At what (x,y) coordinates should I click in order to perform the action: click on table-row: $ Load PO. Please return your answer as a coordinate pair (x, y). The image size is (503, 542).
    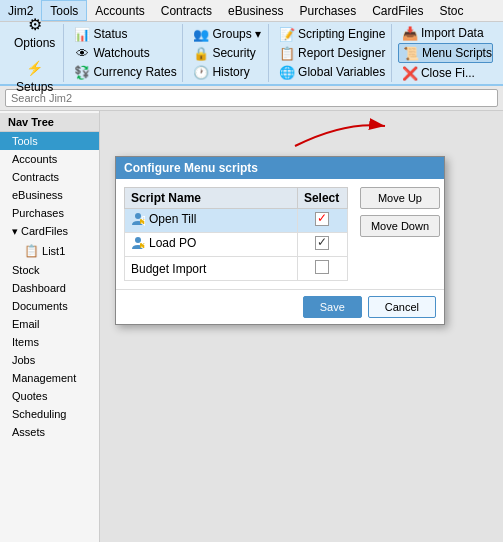
    Looking at the image, I should click on (236, 245).